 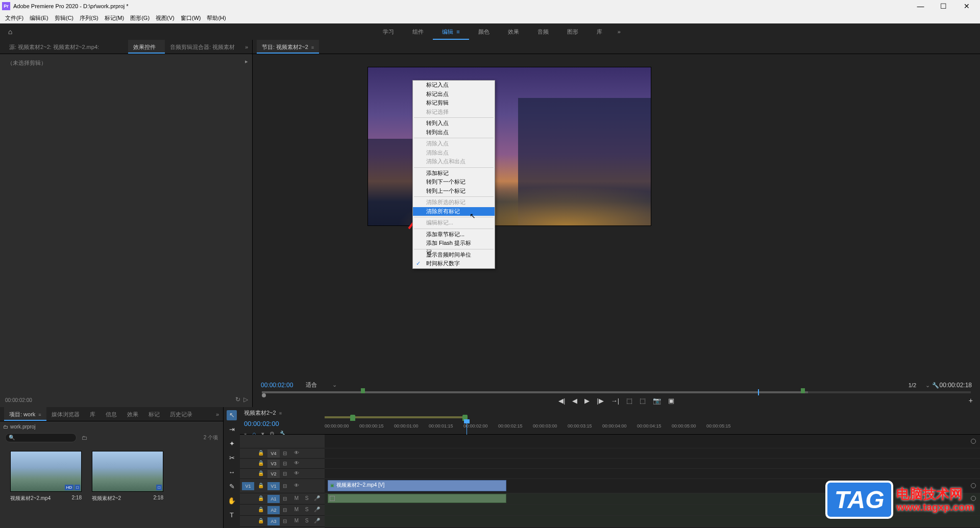 What do you see at coordinates (657, 401) in the screenshot?
I see `export-frame-button: 📷` at bounding box center [657, 401].